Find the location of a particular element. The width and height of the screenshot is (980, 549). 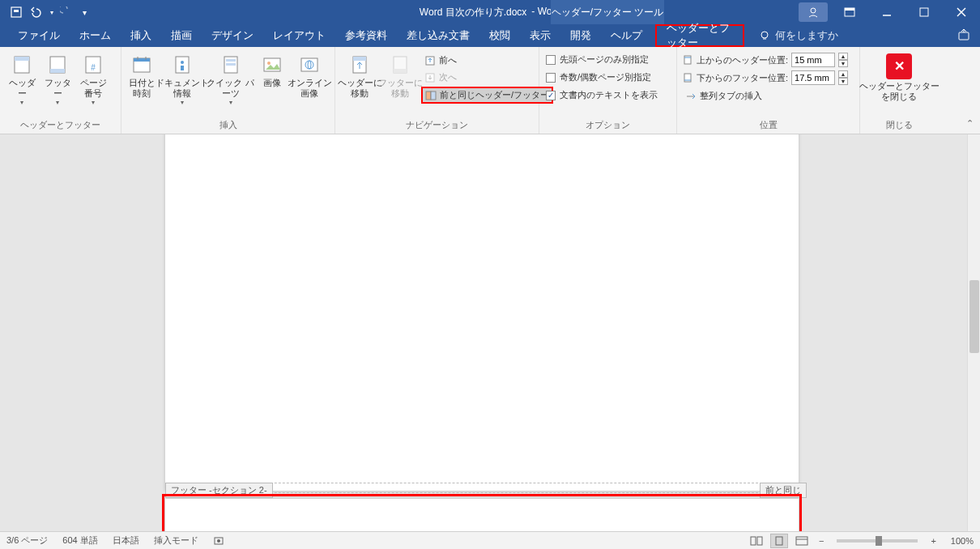

autosave-icon is located at coordinates (16, 12).